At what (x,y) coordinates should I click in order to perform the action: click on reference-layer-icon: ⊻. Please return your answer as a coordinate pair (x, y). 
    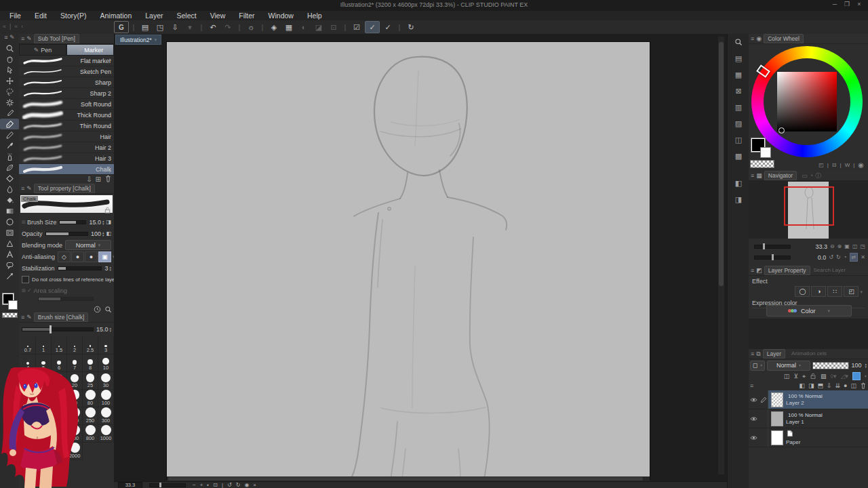
    Looking at the image, I should click on (796, 376).